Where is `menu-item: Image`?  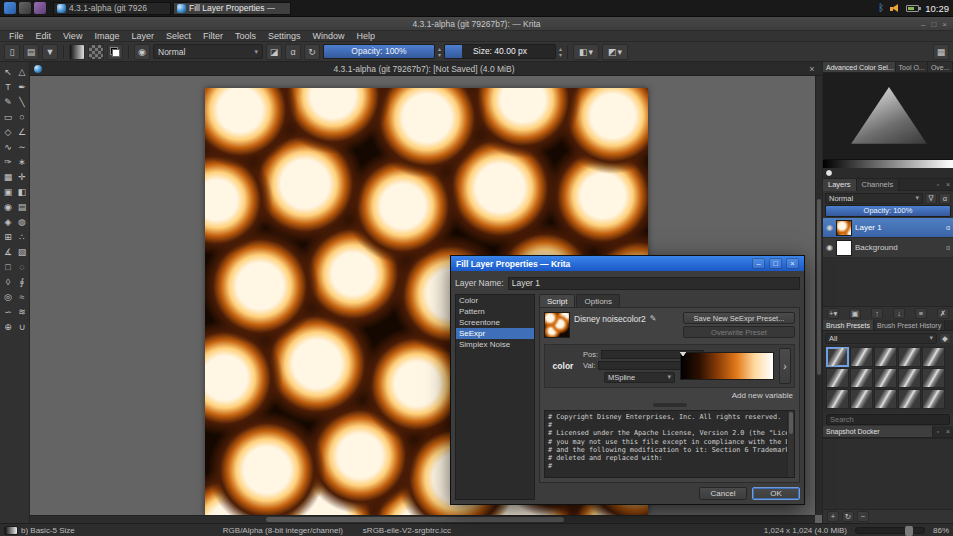
menu-item: Image is located at coordinates (106, 36).